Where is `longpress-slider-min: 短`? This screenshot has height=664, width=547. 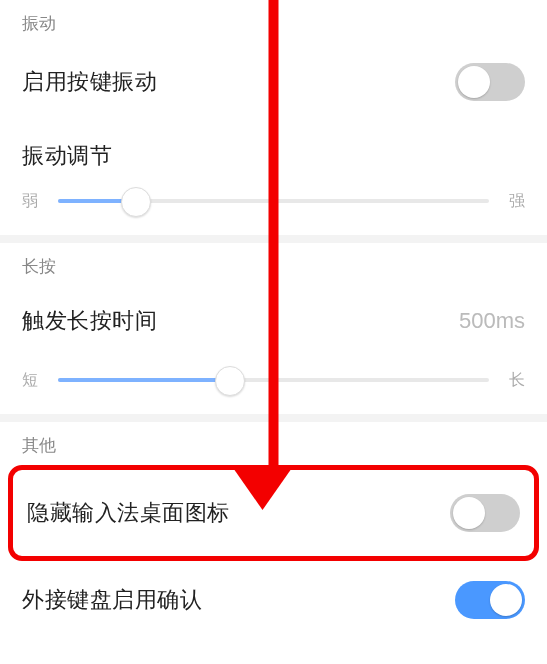
longpress-slider-min: 短 is located at coordinates (34, 380).